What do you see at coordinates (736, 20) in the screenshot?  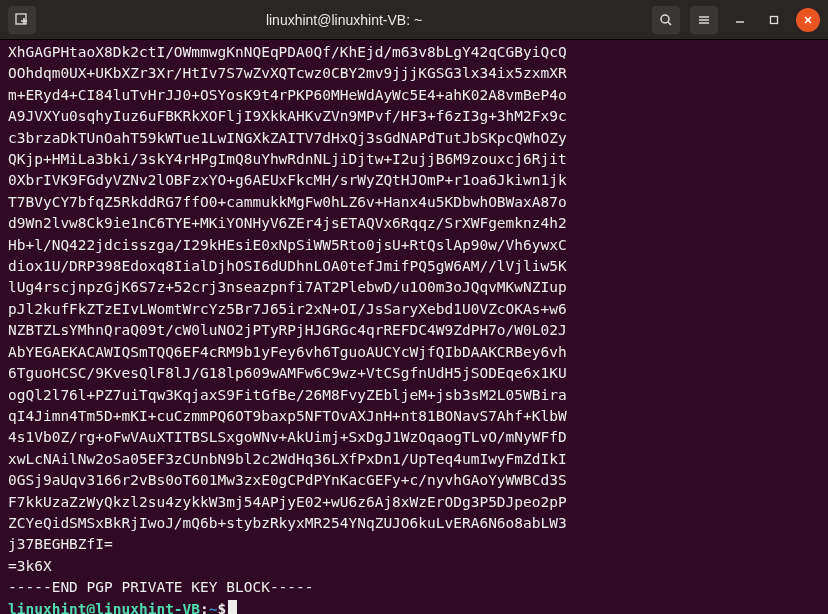 I see `titlebar-right` at bounding box center [736, 20].